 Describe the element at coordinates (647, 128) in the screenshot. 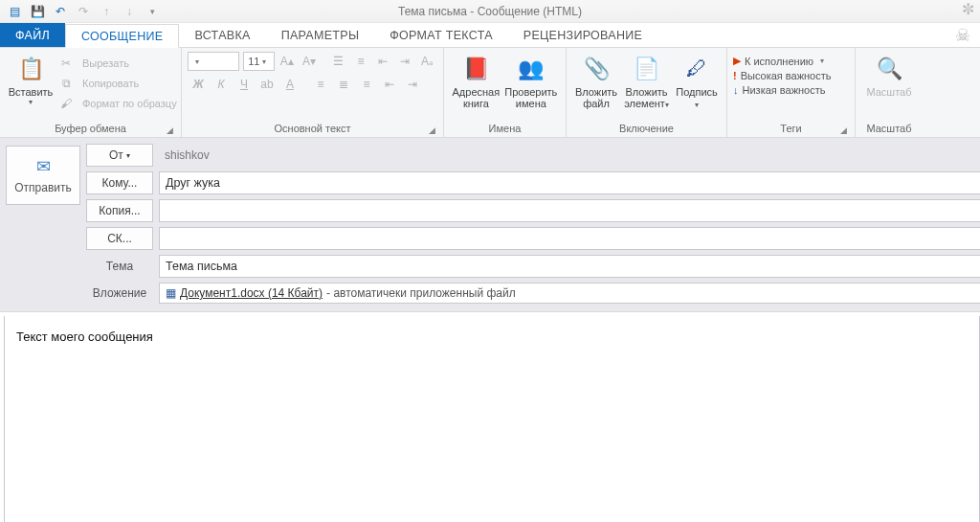

I see `group-include-label: Включение` at that location.